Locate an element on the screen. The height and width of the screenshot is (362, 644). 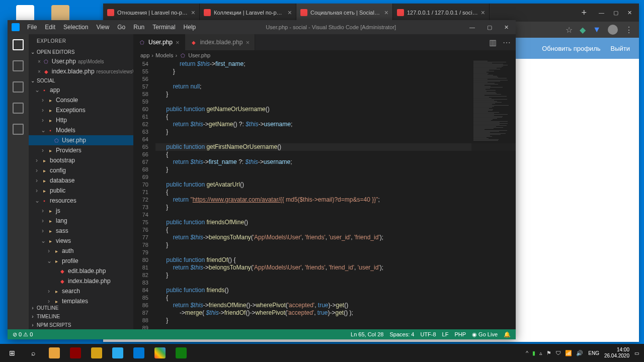
clock: 14:0026.04.2020 is located at coordinates (617, 353).